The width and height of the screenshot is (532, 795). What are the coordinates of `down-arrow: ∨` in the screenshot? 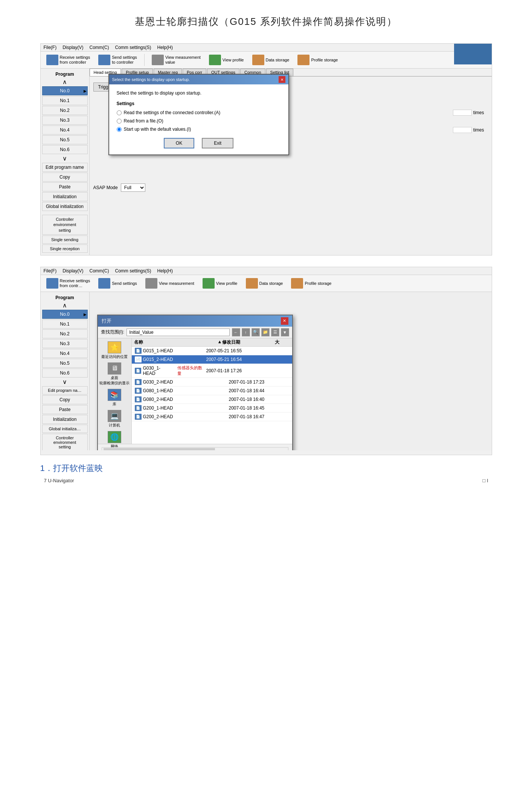 It's located at (65, 158).